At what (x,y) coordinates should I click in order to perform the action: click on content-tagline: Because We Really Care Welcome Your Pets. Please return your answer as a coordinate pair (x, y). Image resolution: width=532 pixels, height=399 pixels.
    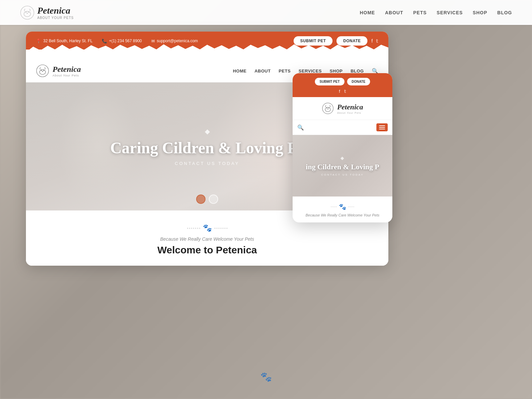
    Looking at the image, I should click on (207, 239).